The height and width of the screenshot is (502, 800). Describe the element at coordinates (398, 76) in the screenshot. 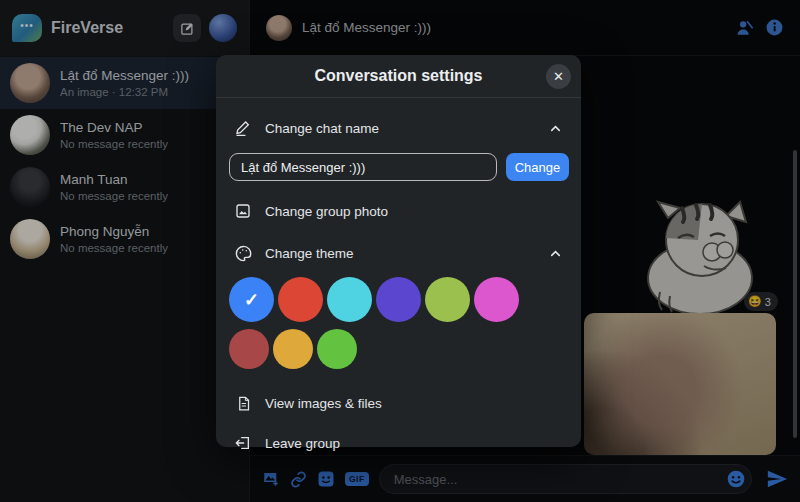

I see `modal-header: Conversation settings ✕` at that location.